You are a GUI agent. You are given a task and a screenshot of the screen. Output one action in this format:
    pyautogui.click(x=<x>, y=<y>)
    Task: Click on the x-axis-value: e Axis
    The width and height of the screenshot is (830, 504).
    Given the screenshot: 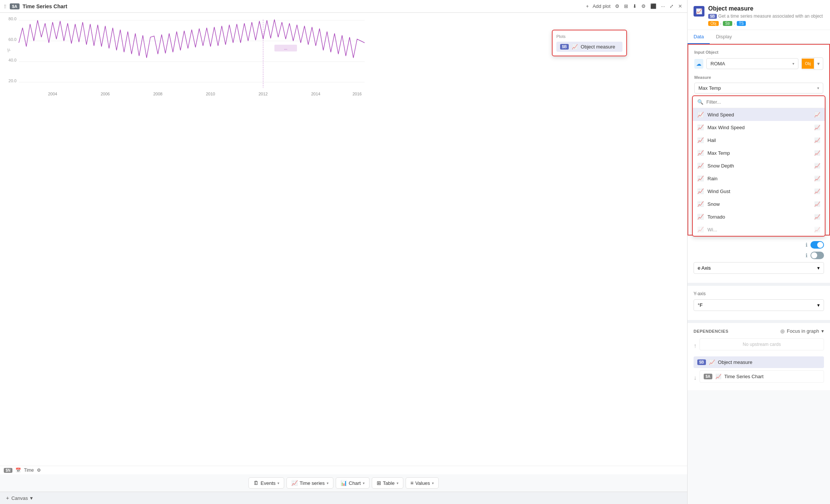 What is the action you would take?
    pyautogui.click(x=704, y=268)
    